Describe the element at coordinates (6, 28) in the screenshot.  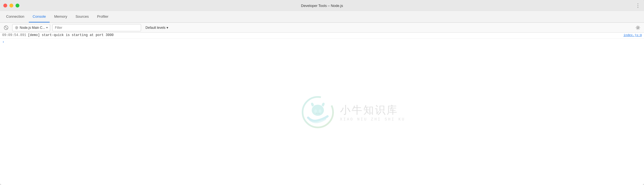
I see `clear-console-button` at that location.